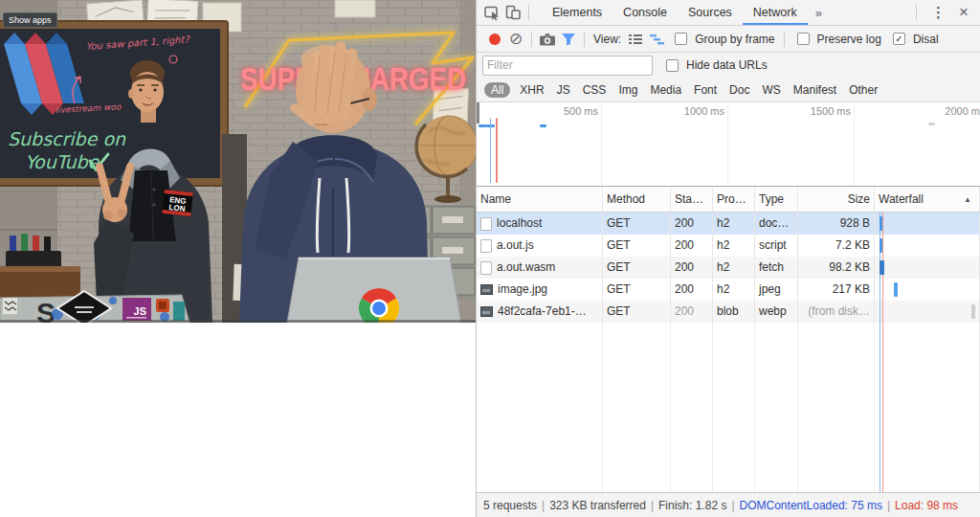 This screenshot has height=517, width=980. Describe the element at coordinates (812, 506) in the screenshot. I see `dom-content-loaded-time: DOMContentLoaded: 75 ms` at that location.